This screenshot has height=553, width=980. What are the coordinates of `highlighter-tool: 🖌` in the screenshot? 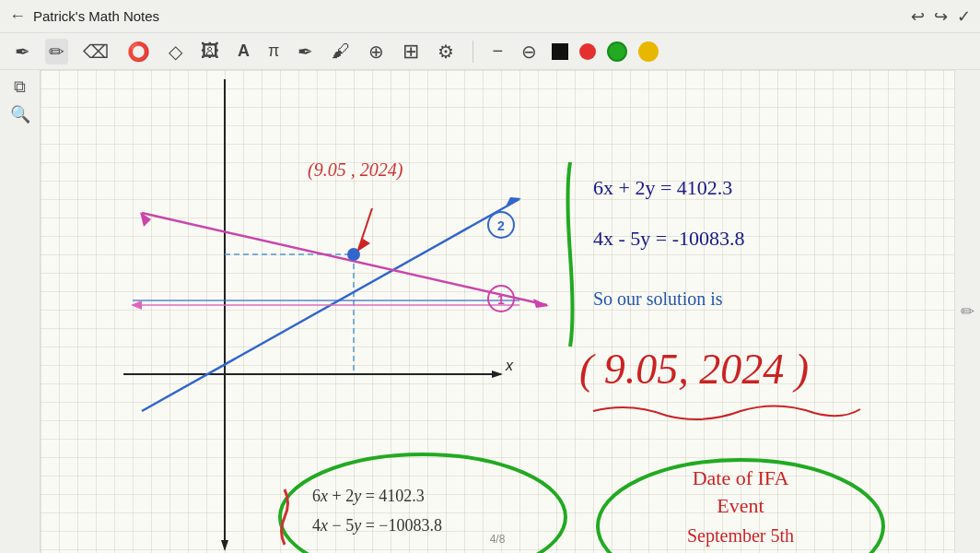 It's located at (341, 52).